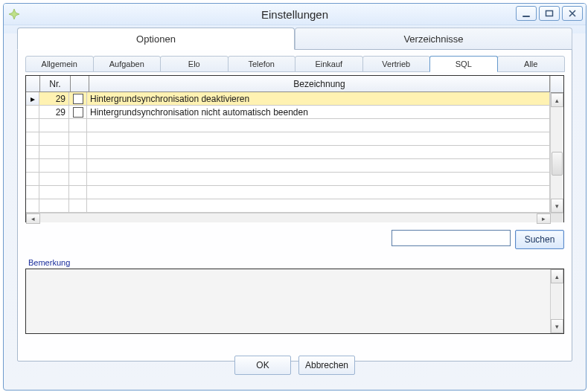 The image size is (588, 392). What do you see at coordinates (451, 238) in the screenshot?
I see `search-input` at bounding box center [451, 238].